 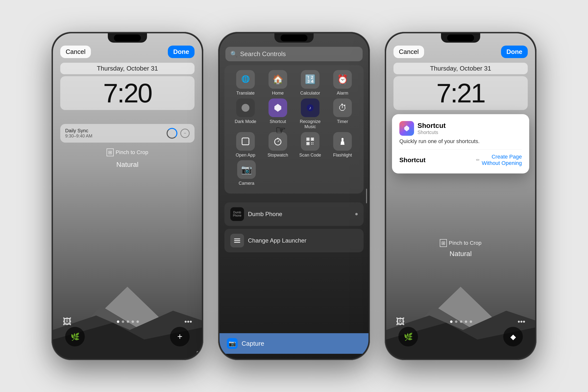 I want to click on control-home: 🏠 Home, so click(x=278, y=83).